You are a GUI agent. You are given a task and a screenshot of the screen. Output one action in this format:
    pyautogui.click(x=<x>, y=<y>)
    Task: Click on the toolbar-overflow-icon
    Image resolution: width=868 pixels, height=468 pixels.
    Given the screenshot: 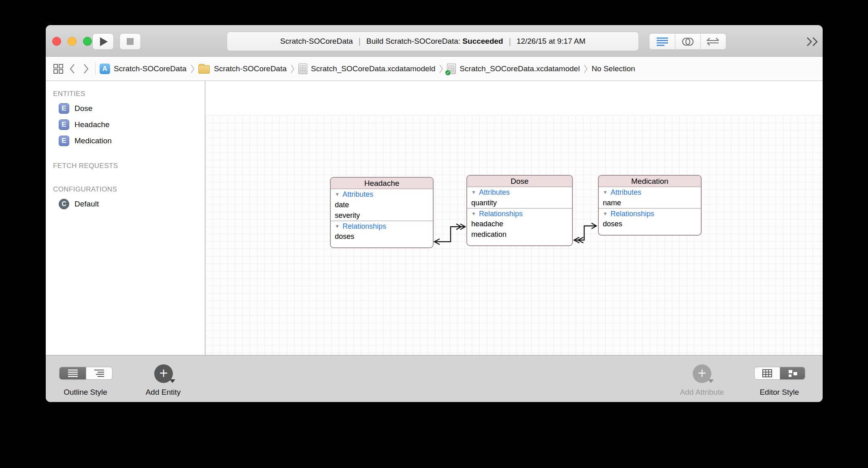 What is the action you would take?
    pyautogui.click(x=813, y=42)
    